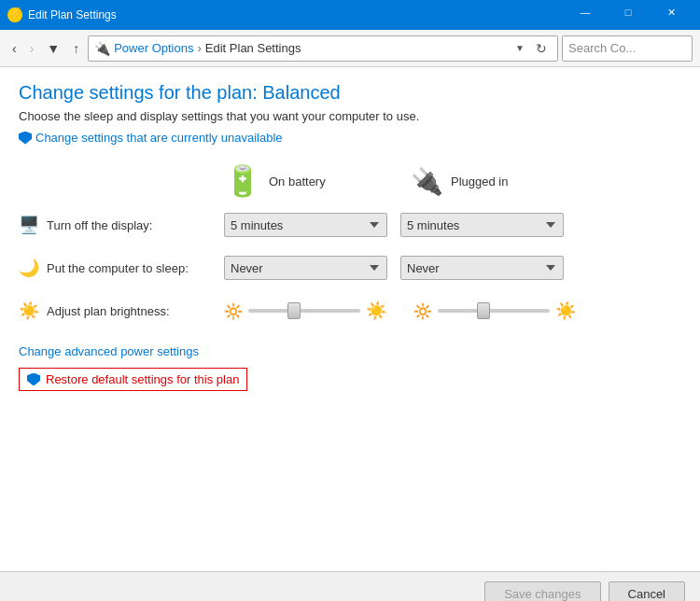 The height and width of the screenshot is (601, 700). Describe the element at coordinates (628, 13) in the screenshot. I see `maximize-button: □` at that location.